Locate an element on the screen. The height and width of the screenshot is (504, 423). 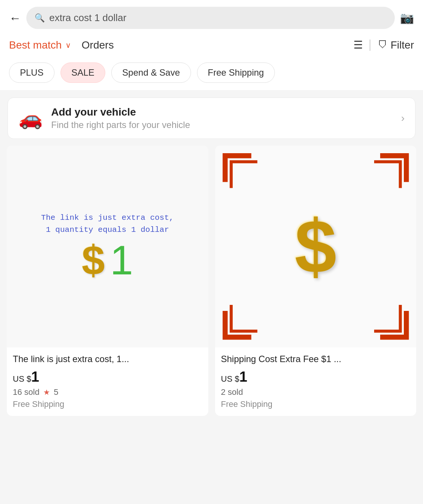
vehicle-banner-left: 🚗 Add your vehicle Find the right parts … is located at coordinates (105, 118).